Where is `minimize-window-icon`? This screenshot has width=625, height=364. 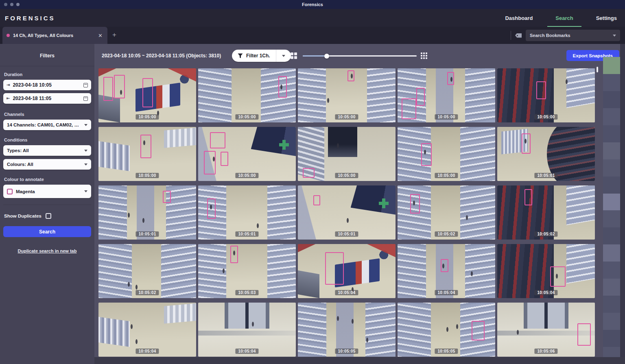 minimize-window-icon is located at coordinates (12, 4).